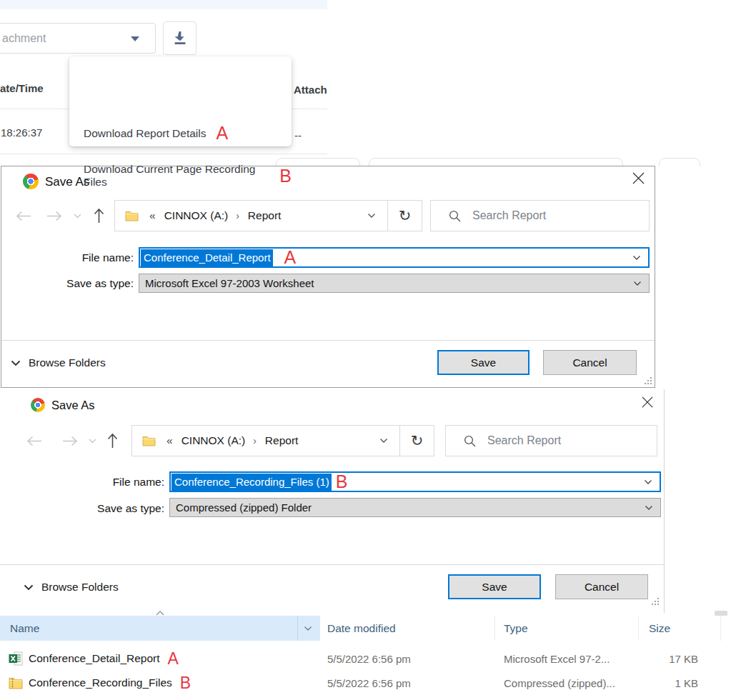 The image size is (741, 700). What do you see at coordinates (160, 629) in the screenshot?
I see `column-header-name: Name` at bounding box center [160, 629].